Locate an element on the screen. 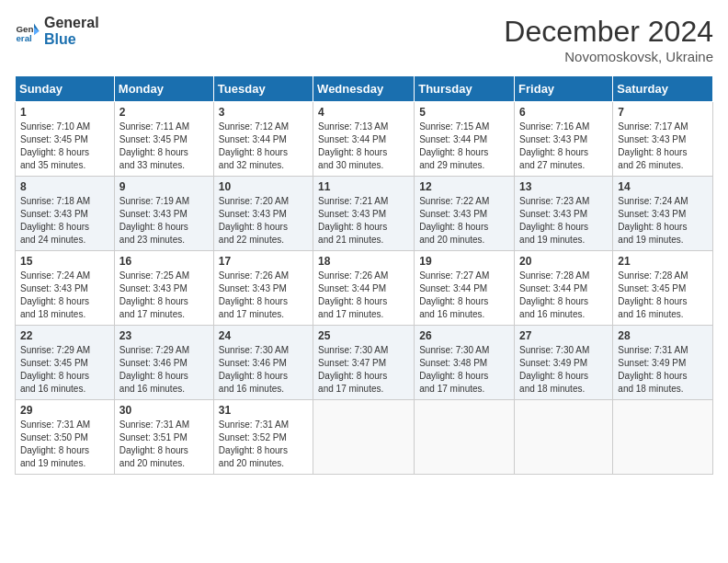  day-number: 26 is located at coordinates (464, 336).